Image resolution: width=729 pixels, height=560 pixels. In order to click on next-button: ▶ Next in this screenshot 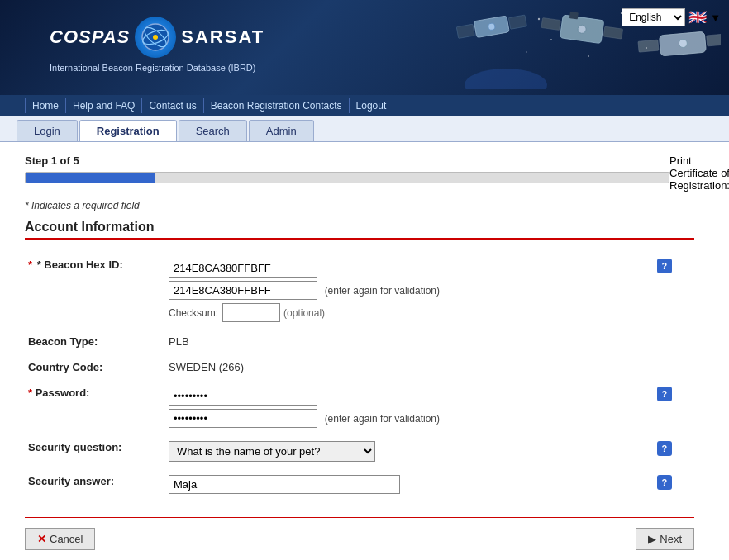, I will do `click(665, 539)`.